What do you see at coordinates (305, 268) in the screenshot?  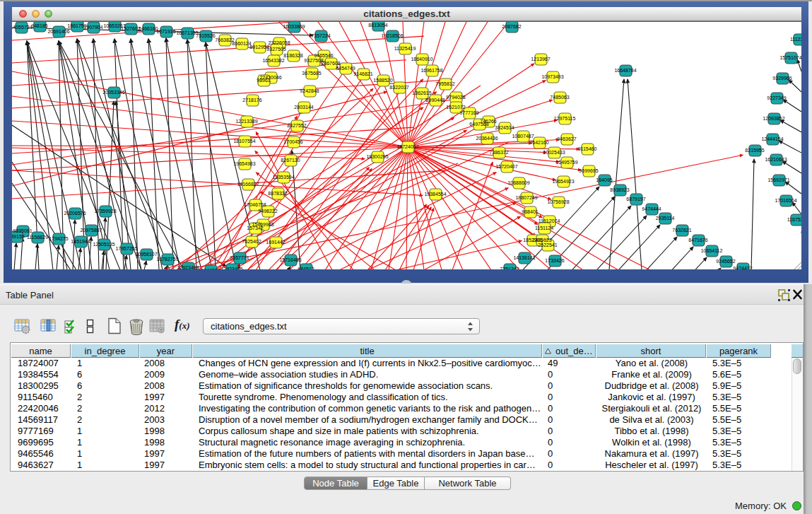 I see `svg-text: 984512` at bounding box center [305, 268].